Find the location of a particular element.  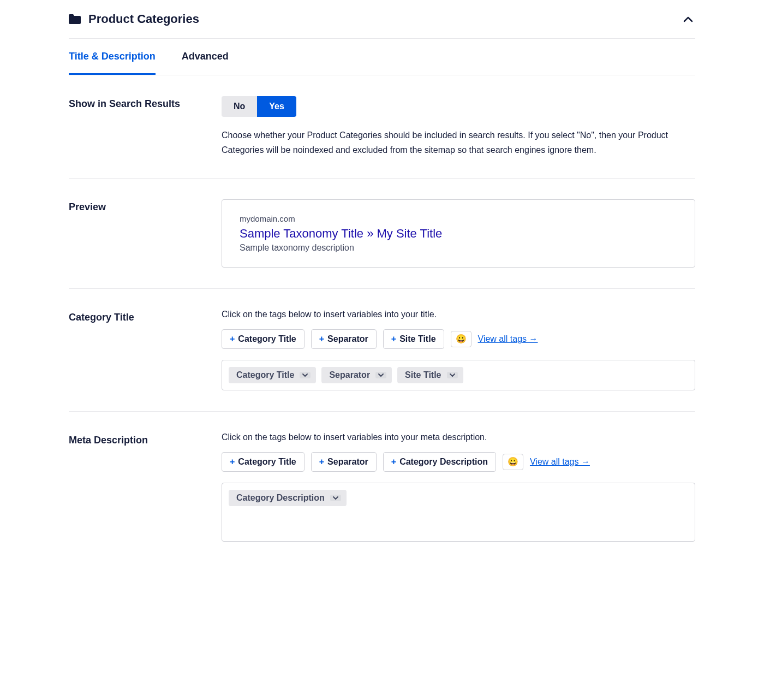

tab-advanced: Advanced is located at coordinates (205, 57).